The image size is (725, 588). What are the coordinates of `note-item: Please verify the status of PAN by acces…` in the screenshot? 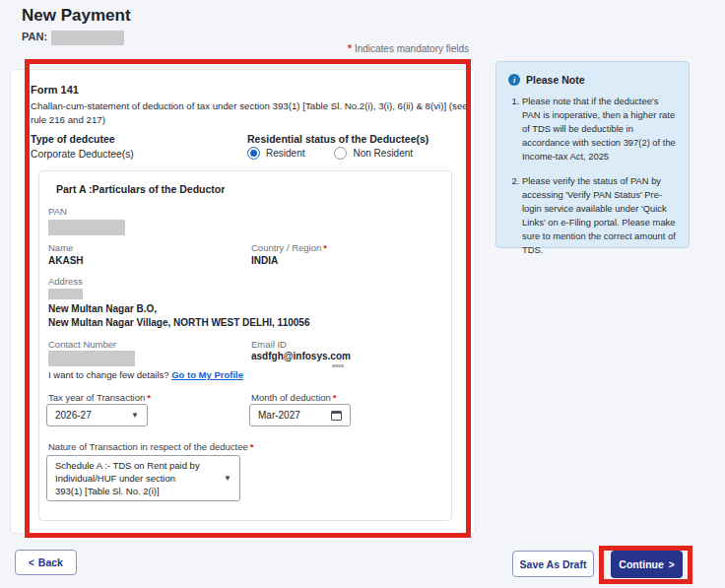 It's located at (601, 217).